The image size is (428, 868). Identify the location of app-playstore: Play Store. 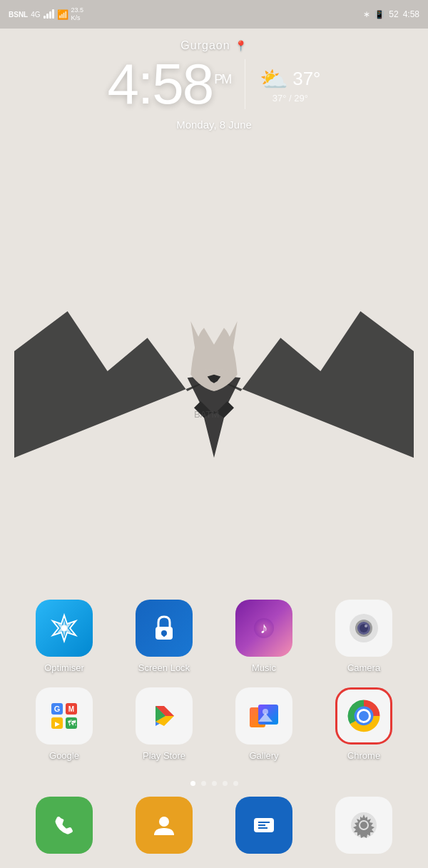
(164, 724).